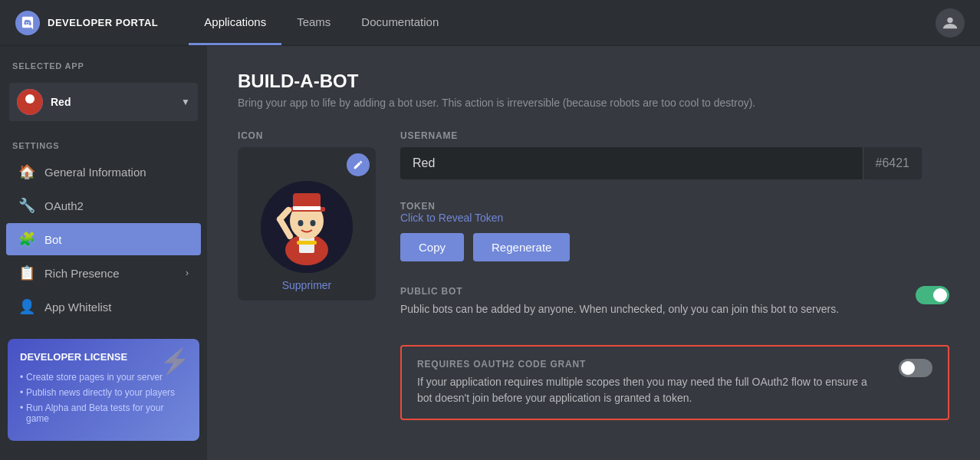  I want to click on sidebar-item-oauth2-label: OAuth2, so click(64, 205).